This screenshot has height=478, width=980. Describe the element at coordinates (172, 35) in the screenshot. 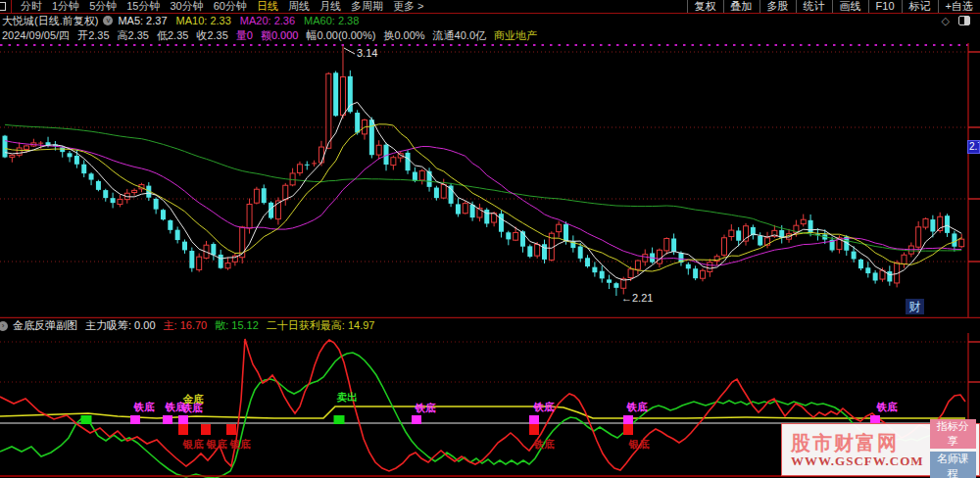

I see `quote-field-3: 低2.35` at that location.